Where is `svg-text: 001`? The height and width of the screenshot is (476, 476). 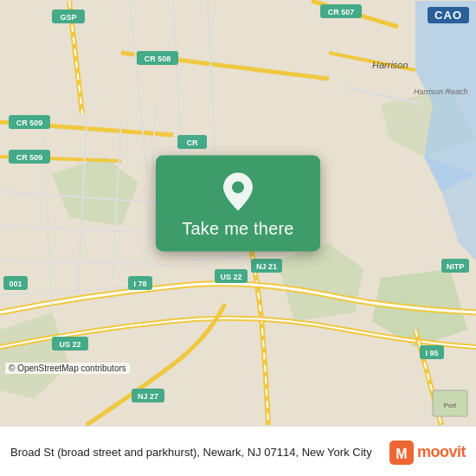 svg-text: 001 is located at coordinates (16, 284).